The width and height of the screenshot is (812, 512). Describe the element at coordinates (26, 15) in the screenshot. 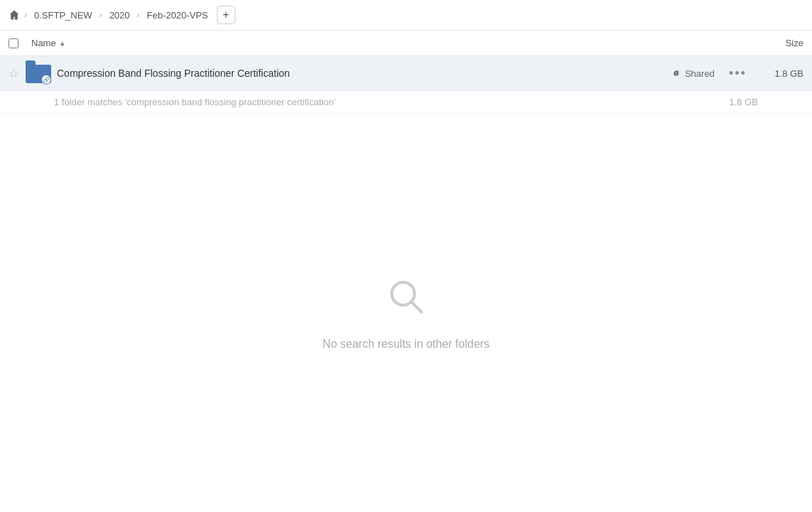

I see `breadcrumb-sep-1: ›` at that location.